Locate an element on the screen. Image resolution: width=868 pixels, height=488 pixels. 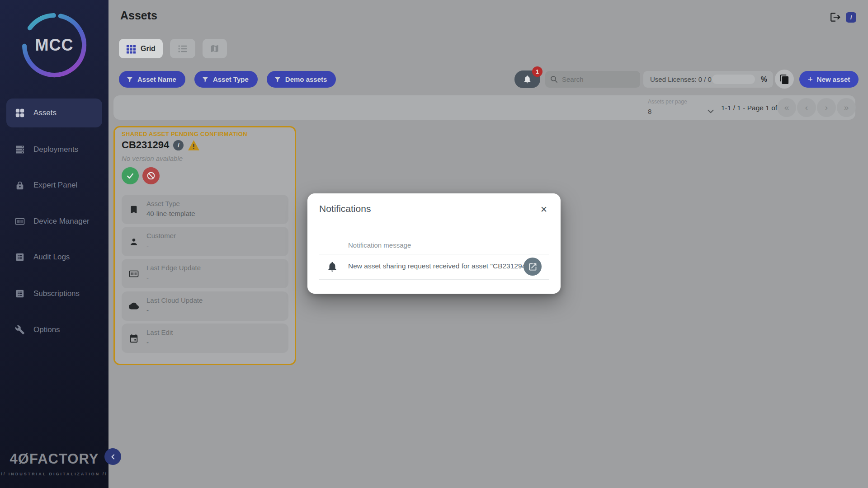
notifications-modal: Notifications ✕ Notification message New… is located at coordinates (434, 244).